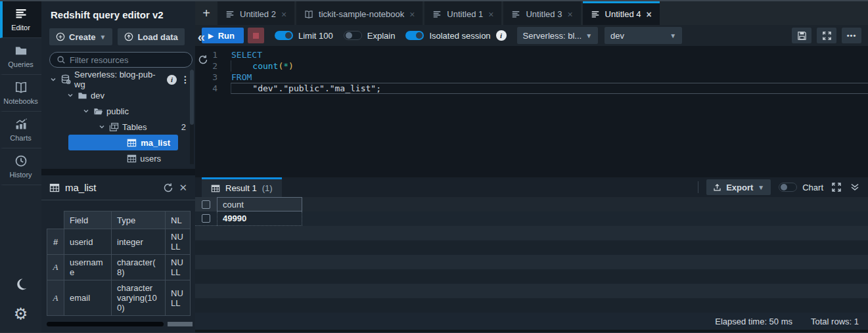 The image size is (868, 333). Describe the element at coordinates (21, 167) in the screenshot. I see `rail-item-history: History` at that location.